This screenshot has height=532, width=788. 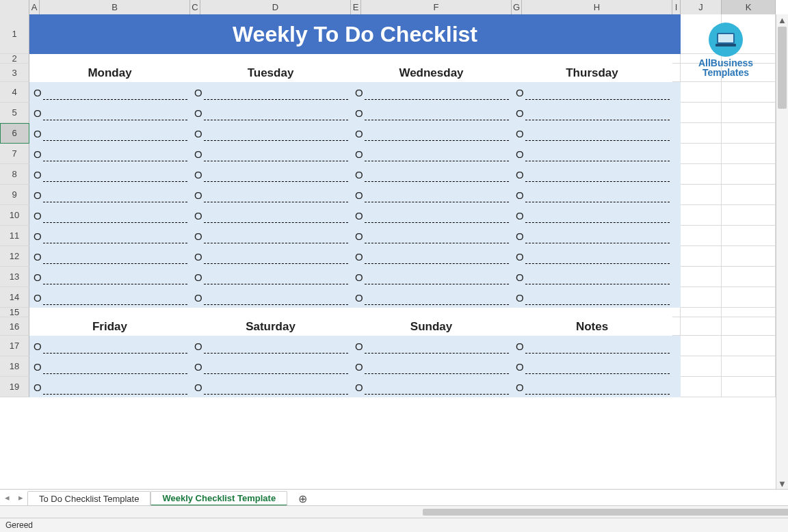 I want to click on new-sheet-button: ⊕, so click(x=302, y=498).